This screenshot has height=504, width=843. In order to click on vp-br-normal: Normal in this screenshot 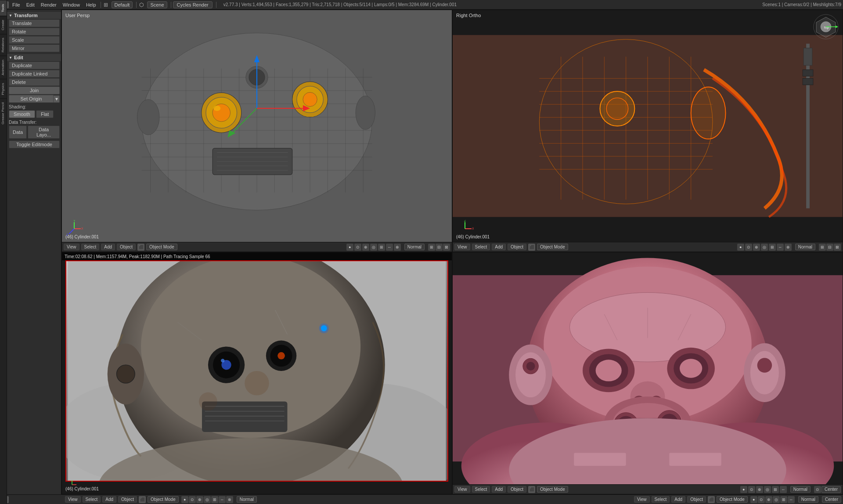, I will do `click(800, 489)`.